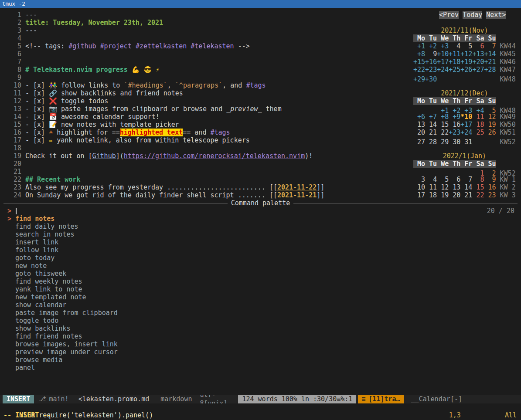  What do you see at coordinates (419, 180) in the screenshot?
I see `calendar-day: 3` at bounding box center [419, 180].